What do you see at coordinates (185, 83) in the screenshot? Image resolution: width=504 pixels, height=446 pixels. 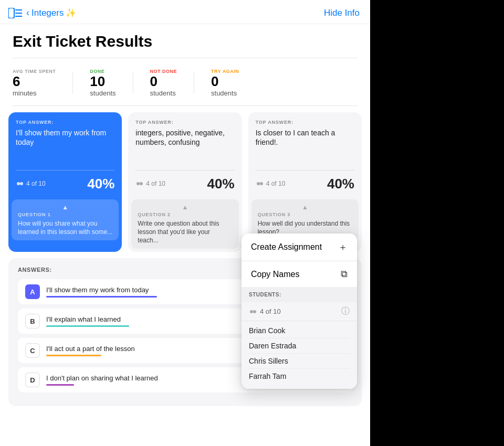 I see `stats-row: AVG TIME SPENT 6 minutes DONE 10 student…` at bounding box center [185, 83].